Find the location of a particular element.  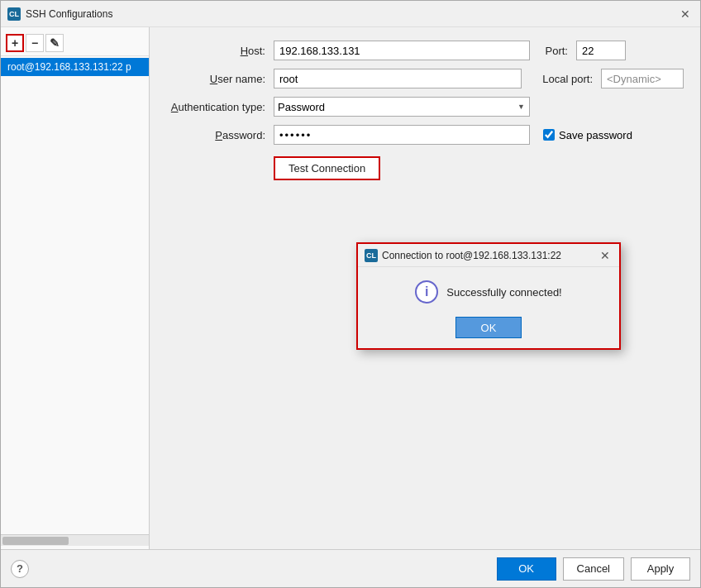

bottom-bar: ? OK Cancel Apply is located at coordinates (350, 568).